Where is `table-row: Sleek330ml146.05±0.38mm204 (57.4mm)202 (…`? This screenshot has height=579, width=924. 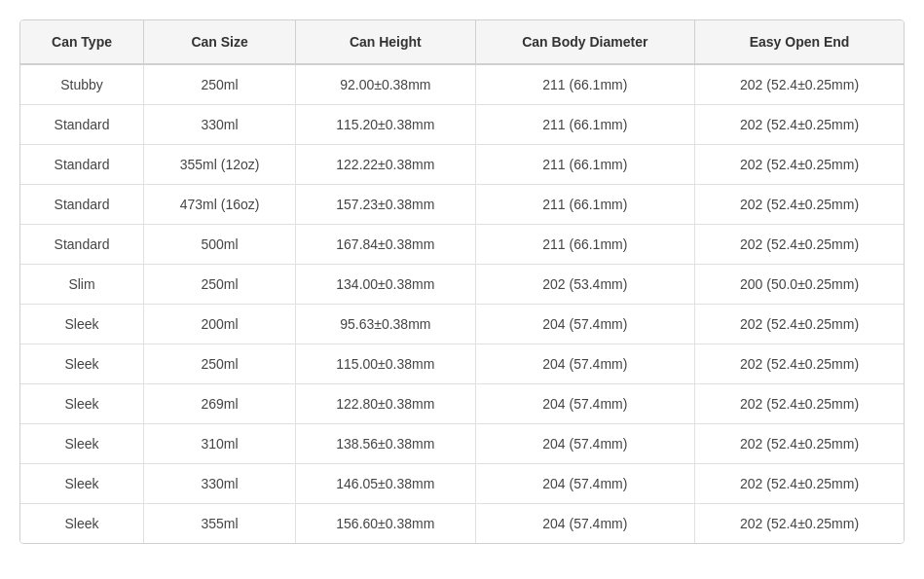
table-row: Sleek330ml146.05±0.38mm204 (57.4mm)202 (… is located at coordinates (462, 485).